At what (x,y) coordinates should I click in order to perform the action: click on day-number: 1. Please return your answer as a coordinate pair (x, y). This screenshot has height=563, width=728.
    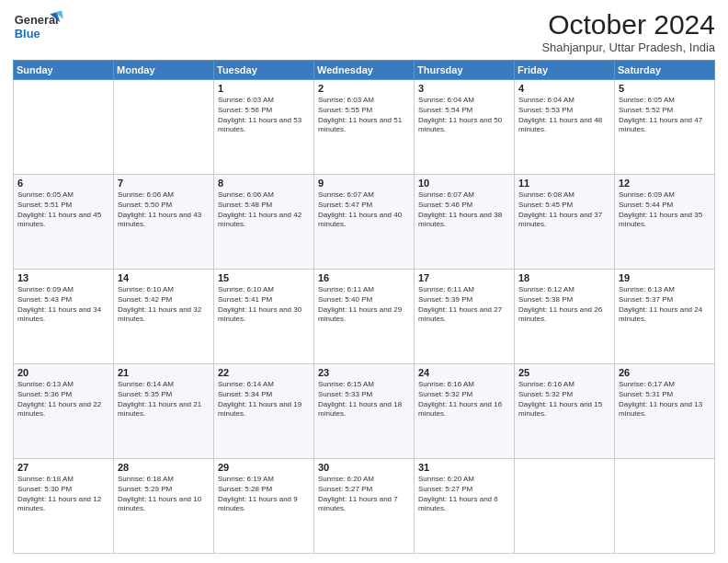
    Looking at the image, I should click on (264, 88).